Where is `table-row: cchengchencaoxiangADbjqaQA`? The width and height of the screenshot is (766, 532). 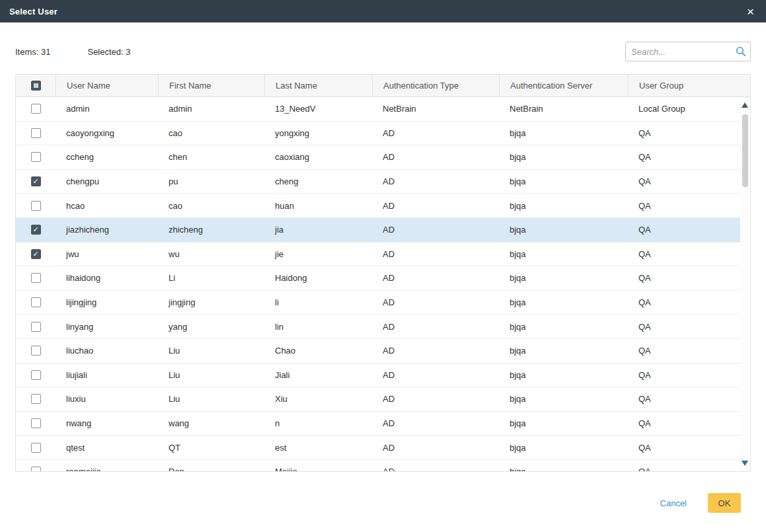
table-row: cchengchencaoxiangADbjqaQA is located at coordinates (383, 157).